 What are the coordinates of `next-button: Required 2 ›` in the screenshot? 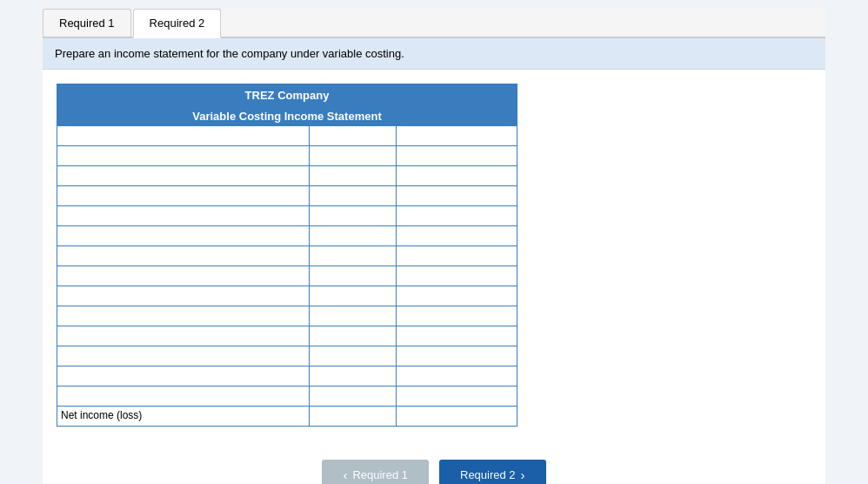 It's located at (492, 472).